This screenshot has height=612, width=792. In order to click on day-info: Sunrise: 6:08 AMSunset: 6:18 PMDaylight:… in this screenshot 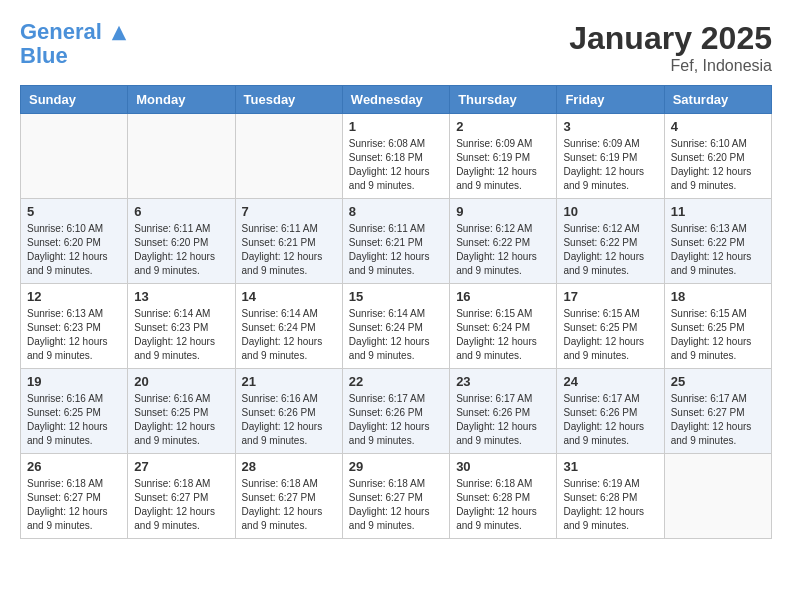, I will do `click(396, 165)`.